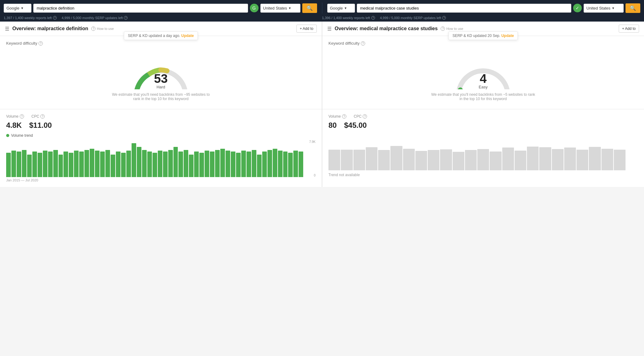 The height and width of the screenshot is (356, 644). Describe the element at coordinates (105, 29) in the screenshot. I see `left-how-to-use-text: How to use` at that location.